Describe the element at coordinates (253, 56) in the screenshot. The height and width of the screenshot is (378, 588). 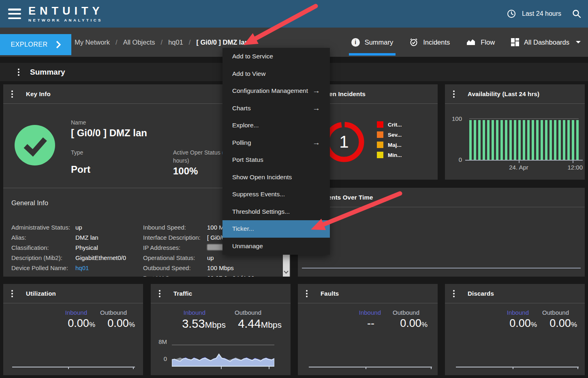
I see `menu-item-label: Add to Service` at that location.